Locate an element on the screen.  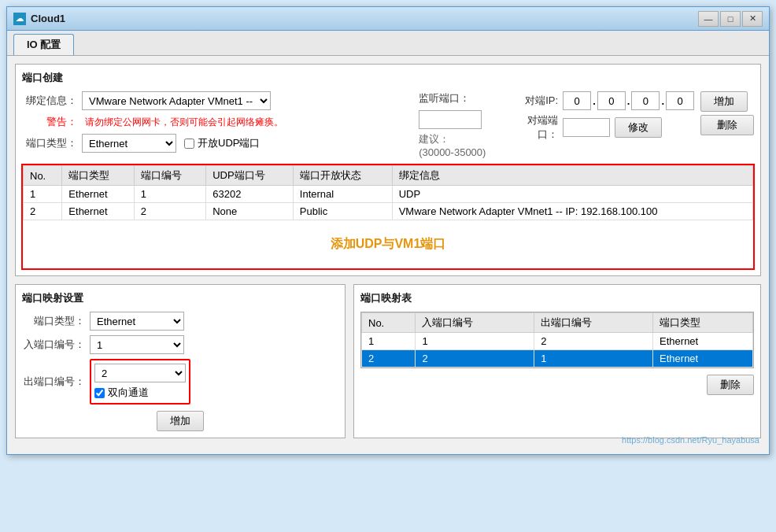
map-table: No. 入端口编号 出端口编号 端口类型 112Ethernet221Ether… is located at coordinates (557, 340).